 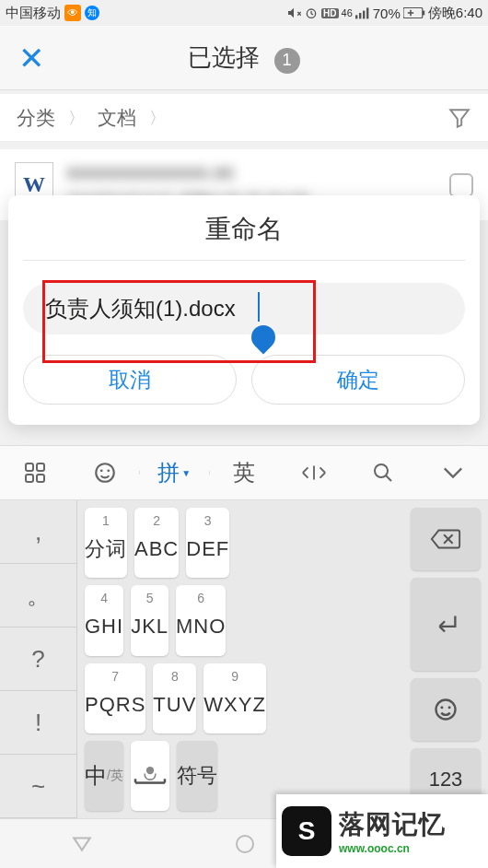 I want to click on nav-back-icon, so click(x=82, y=844).